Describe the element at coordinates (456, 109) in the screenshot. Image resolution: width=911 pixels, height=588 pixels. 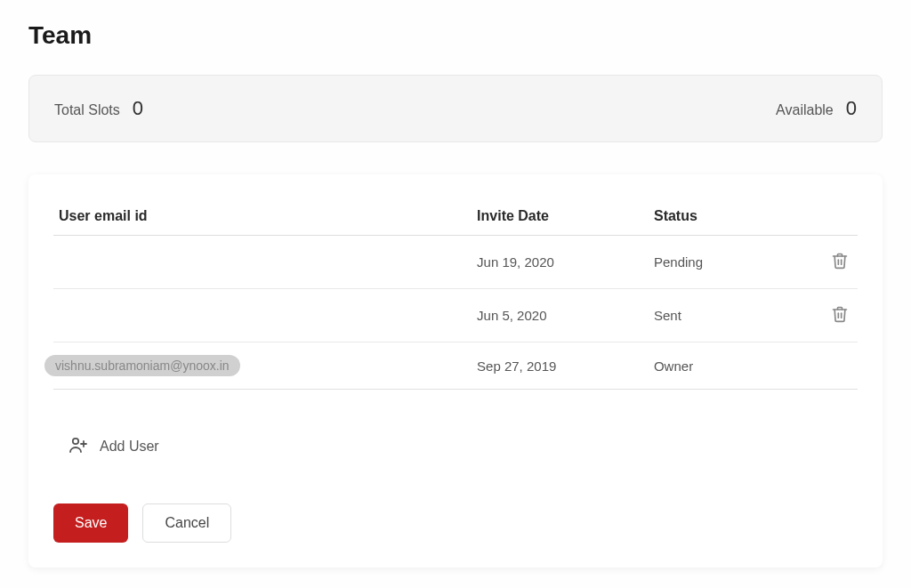
I see `slots-summary-card: Total Slots 0 Available 0` at that location.